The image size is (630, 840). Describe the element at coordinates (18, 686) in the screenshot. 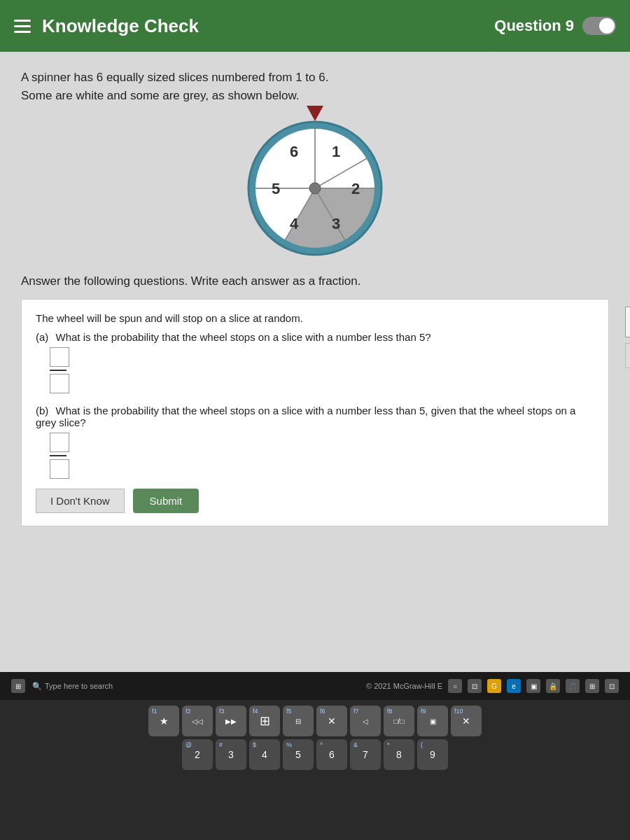

I see `windows-icon: ⊞` at that location.